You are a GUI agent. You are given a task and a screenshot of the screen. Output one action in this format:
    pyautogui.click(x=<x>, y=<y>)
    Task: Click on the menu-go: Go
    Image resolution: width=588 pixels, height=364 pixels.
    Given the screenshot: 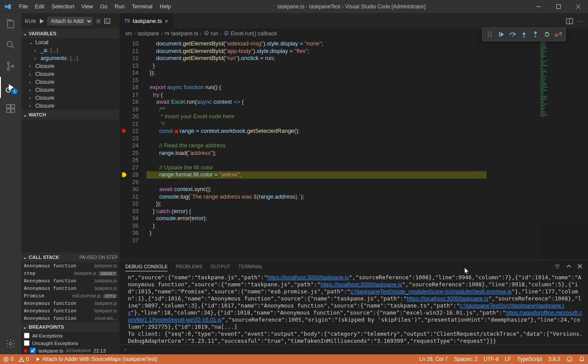 What is the action you would take?
    pyautogui.click(x=104, y=7)
    